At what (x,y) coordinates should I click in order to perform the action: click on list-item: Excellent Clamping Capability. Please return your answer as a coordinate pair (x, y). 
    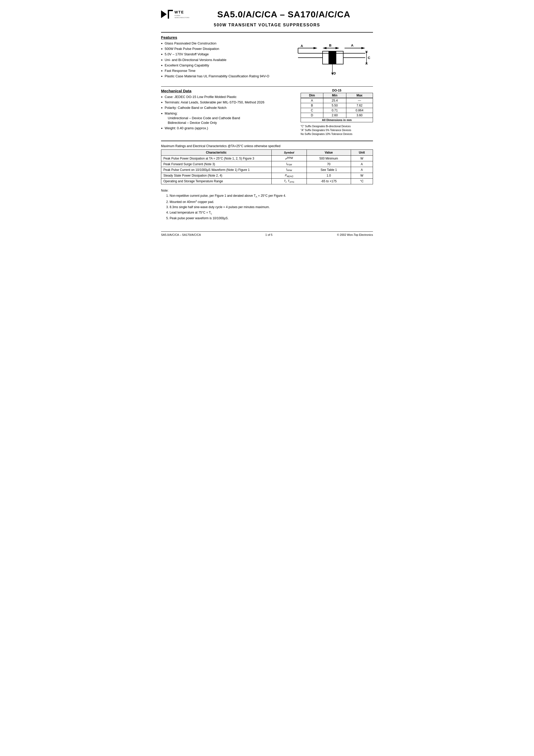
    Looking at the image, I should click on (223, 66).